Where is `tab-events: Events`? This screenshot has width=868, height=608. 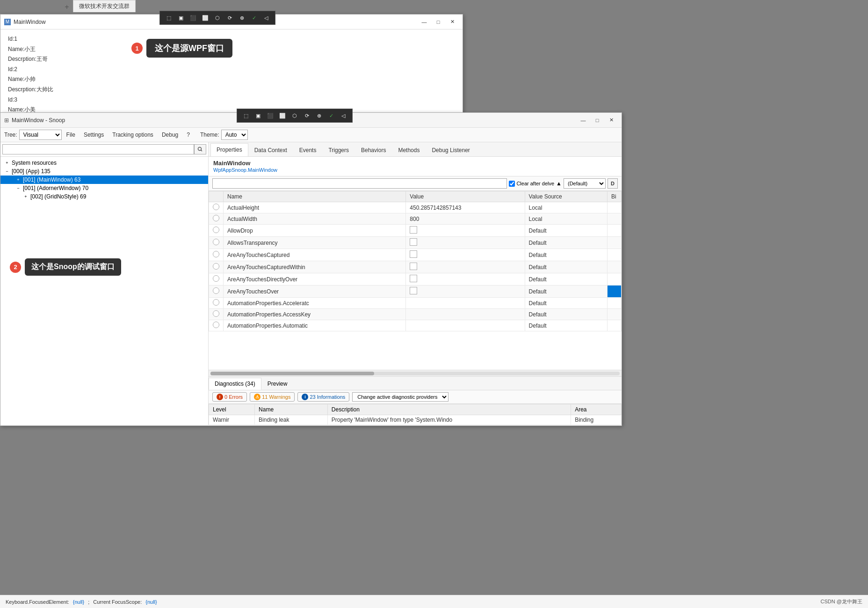
tab-events: Events is located at coordinates (308, 150).